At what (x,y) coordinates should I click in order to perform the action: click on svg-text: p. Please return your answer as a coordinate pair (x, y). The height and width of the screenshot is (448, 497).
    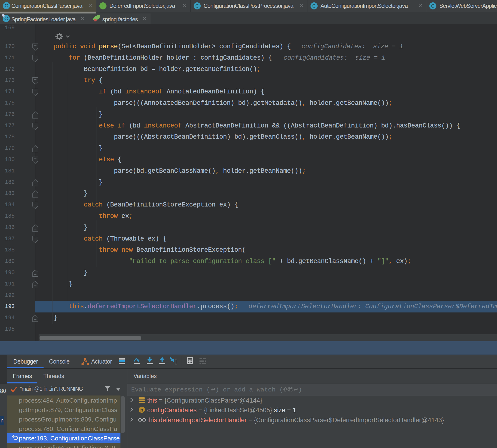
    Looking at the image, I should click on (142, 410).